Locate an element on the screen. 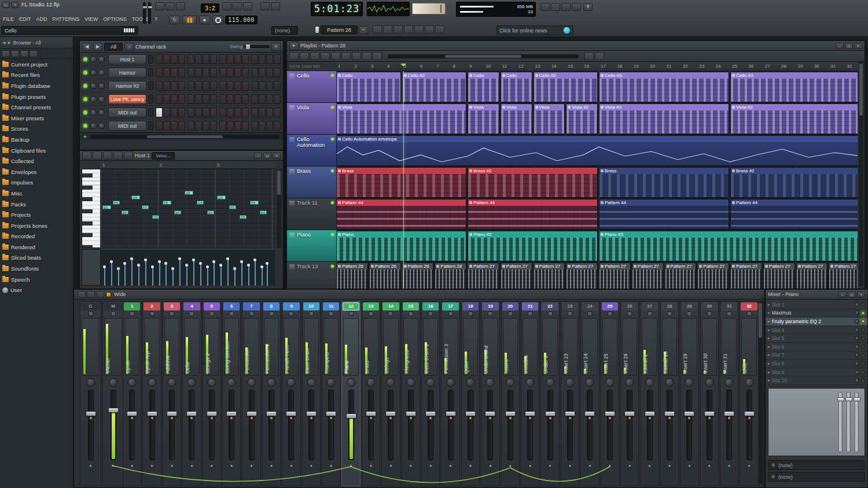  mixer-strip-bass-drum: 10 Bass Drum ▲ is located at coordinates (311, 394).